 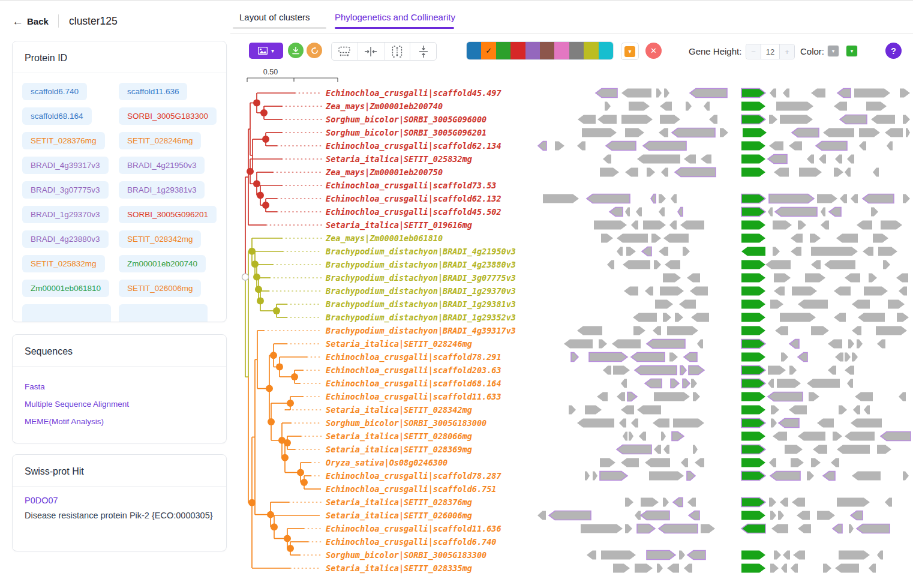 What do you see at coordinates (384, 173) in the screenshot?
I see `tree-leaf-label: Zea_mays|Zm00001eb200750` at bounding box center [384, 173].